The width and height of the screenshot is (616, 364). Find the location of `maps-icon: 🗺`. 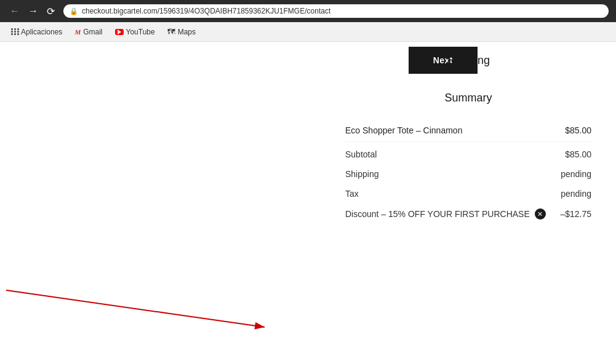

maps-icon: 🗺 is located at coordinates (171, 32).